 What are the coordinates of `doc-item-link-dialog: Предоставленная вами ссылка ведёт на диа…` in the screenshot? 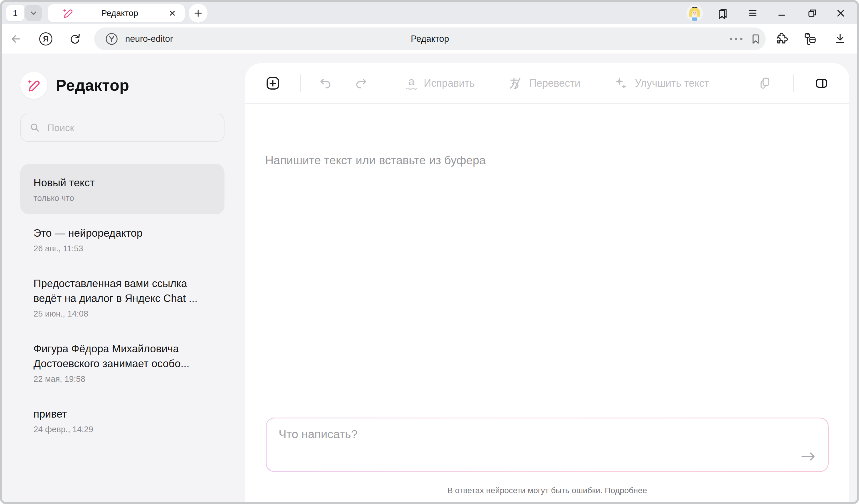 It's located at (123, 297).